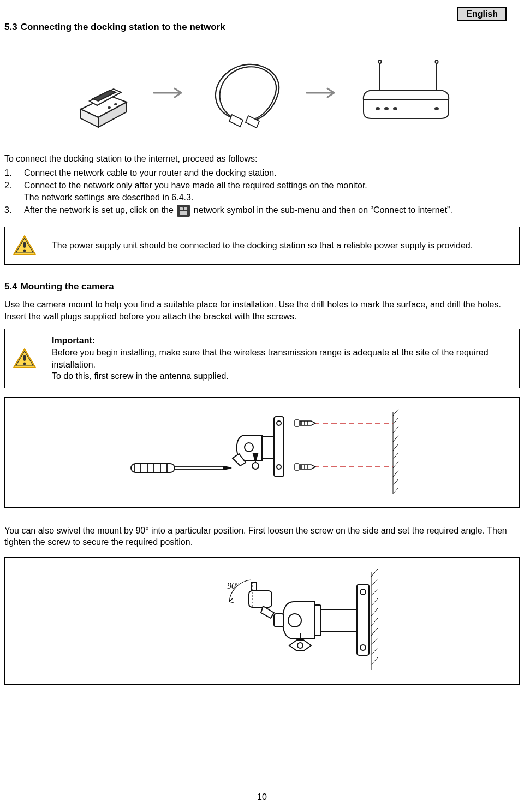 The image size is (524, 812). I want to click on section-5-3-title: Connecting the docking station to the ne…, so click(123, 27).